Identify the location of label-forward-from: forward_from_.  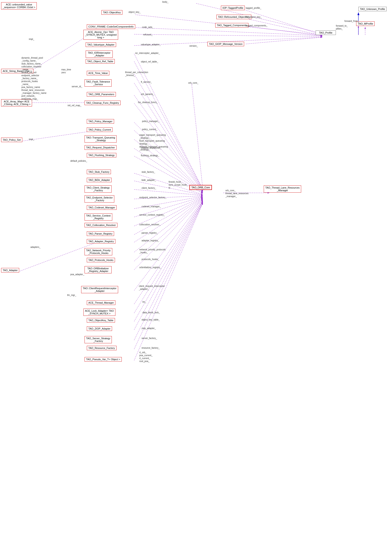
(352, 21).